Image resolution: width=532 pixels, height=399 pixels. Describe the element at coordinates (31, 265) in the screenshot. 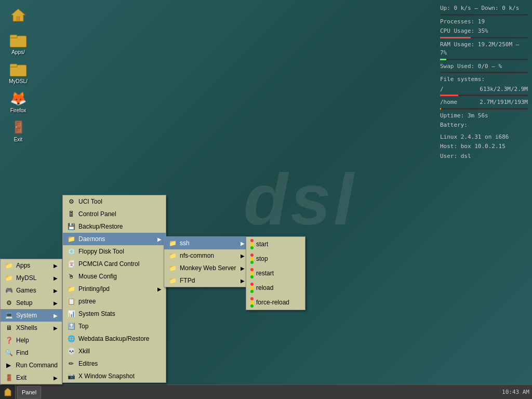

I see `menu-apps: 📁 Apps ▶` at that location.